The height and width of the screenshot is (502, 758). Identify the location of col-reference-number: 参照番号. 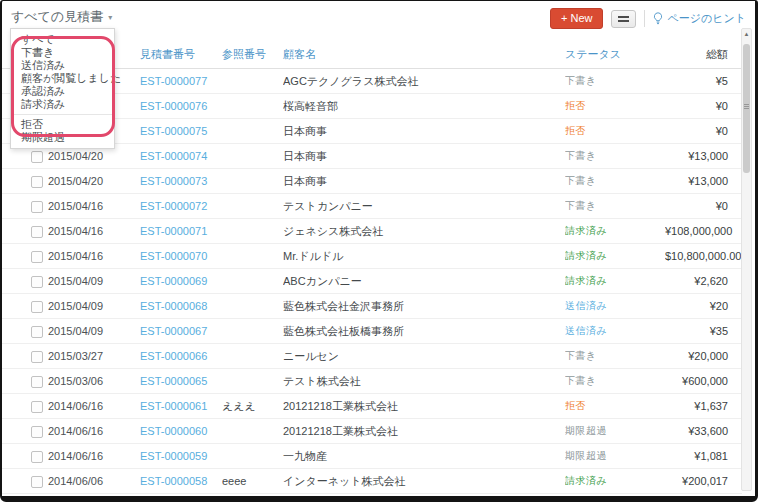
(252, 56).